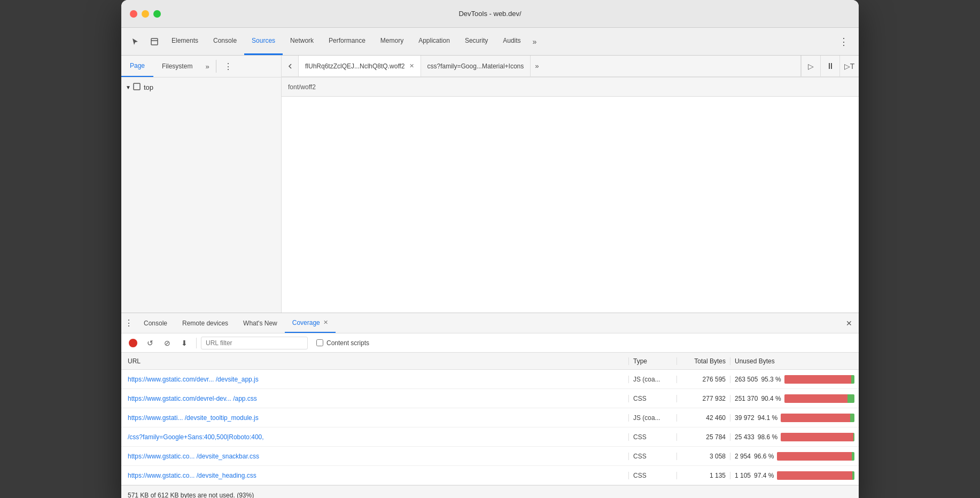  I want to click on table-row: https://www.gstatic.co... /devsite_headi…, so click(490, 476).